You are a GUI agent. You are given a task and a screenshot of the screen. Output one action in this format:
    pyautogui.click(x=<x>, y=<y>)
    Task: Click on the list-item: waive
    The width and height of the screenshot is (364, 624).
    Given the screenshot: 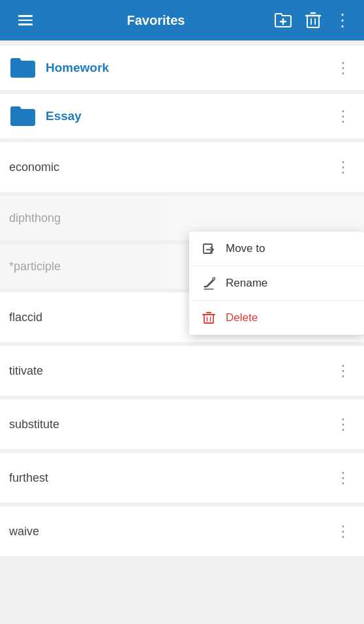 What is the action you would take?
    pyautogui.click(x=182, y=531)
    